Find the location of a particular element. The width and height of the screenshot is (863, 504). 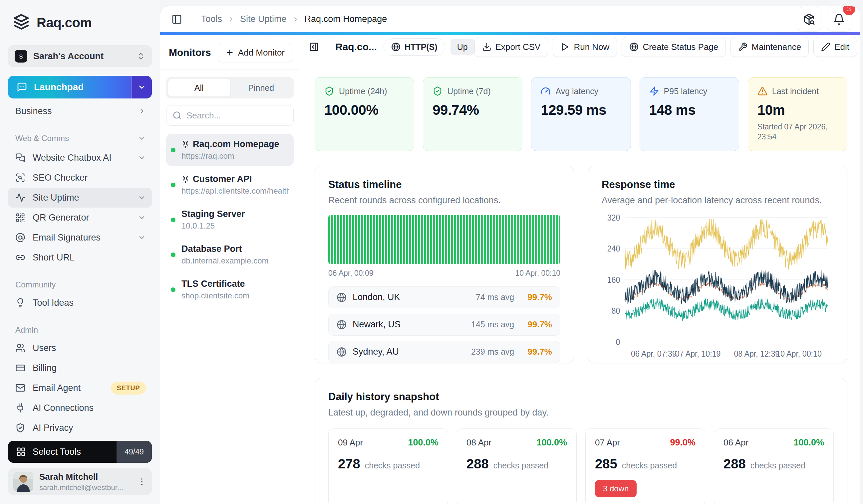

collapse-panel-button is located at coordinates (314, 47).